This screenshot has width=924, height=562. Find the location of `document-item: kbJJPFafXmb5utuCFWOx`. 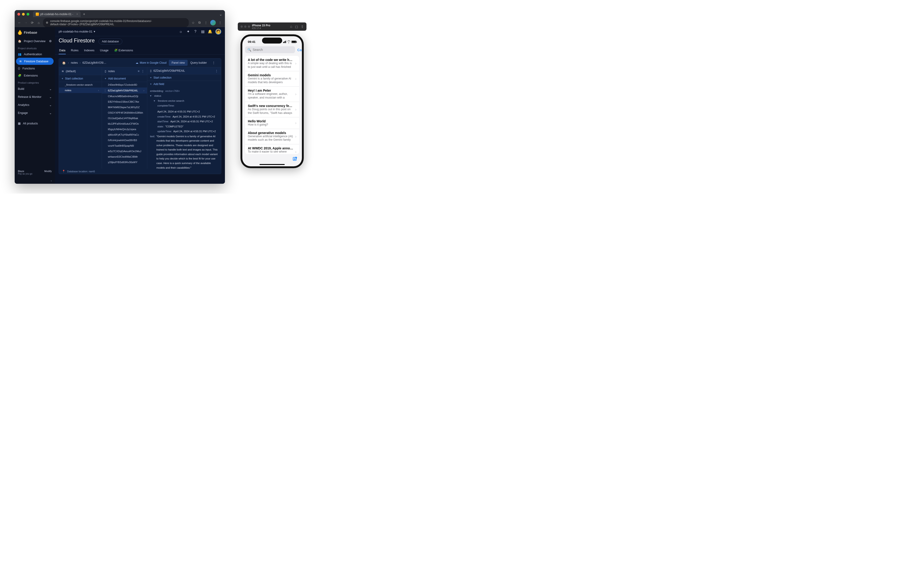

document-item: kbJJPFafXmb5utuCFWOx is located at coordinates (124, 124).